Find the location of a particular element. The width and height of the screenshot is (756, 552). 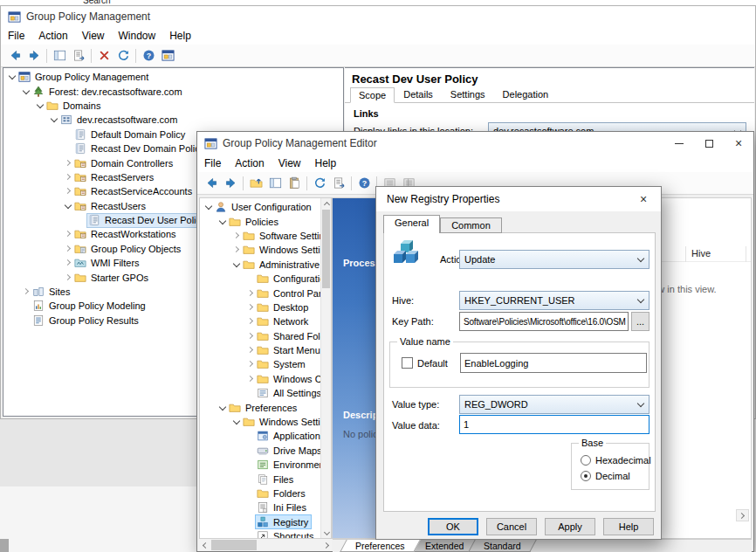

refresh-icon is located at coordinates (123, 56).